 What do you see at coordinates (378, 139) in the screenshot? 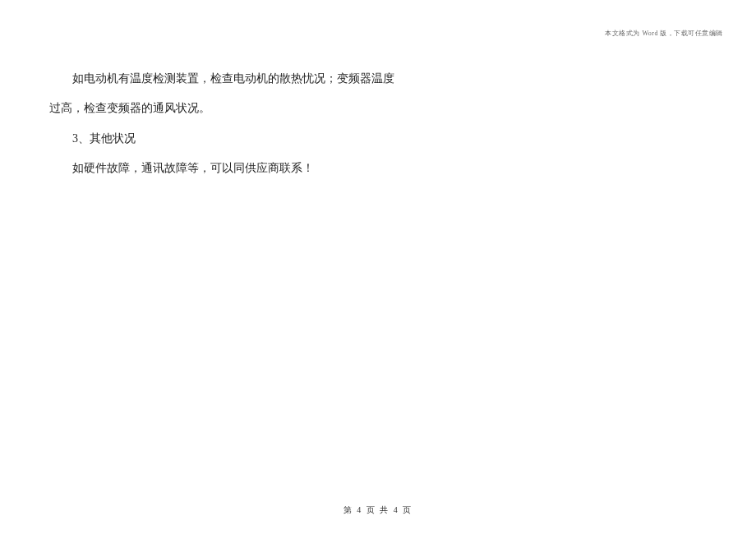
I see `section-heading: 3、其他状况` at bounding box center [378, 139].